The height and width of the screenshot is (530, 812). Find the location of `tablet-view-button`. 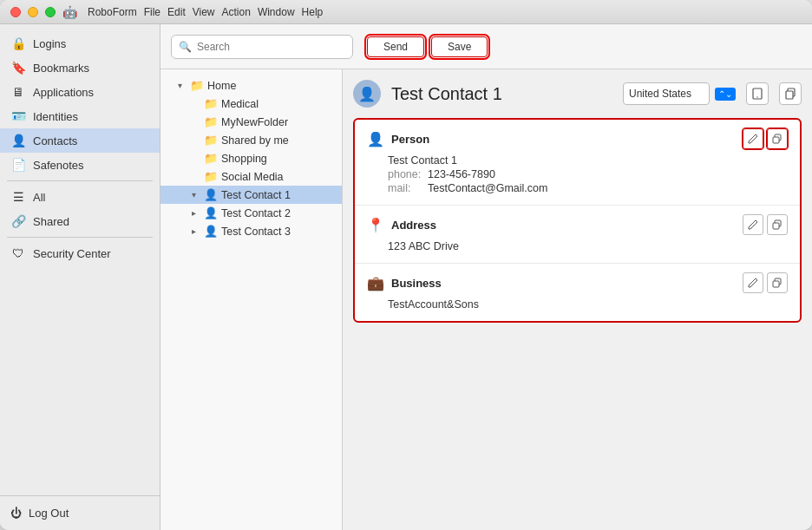

tablet-view-button is located at coordinates (757, 94).